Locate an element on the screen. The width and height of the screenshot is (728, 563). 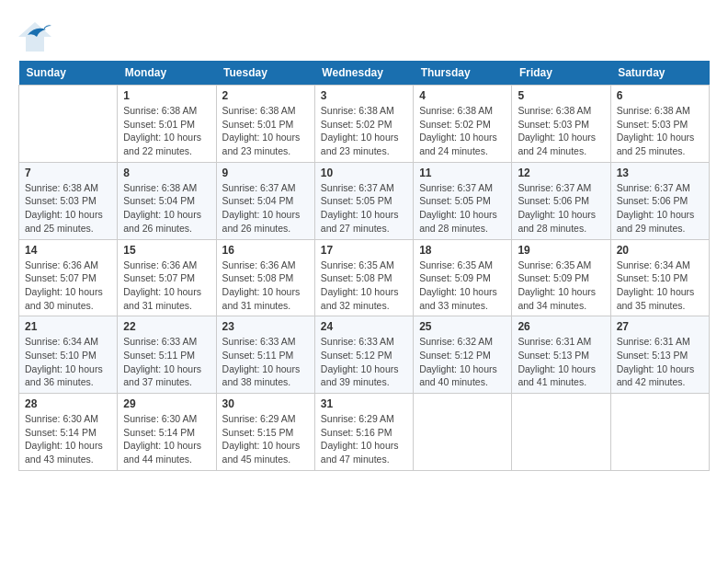
calendar-cell: 18Sunrise: 6:35 AM Sunset: 5:09 PM Dayli… is located at coordinates (463, 278).